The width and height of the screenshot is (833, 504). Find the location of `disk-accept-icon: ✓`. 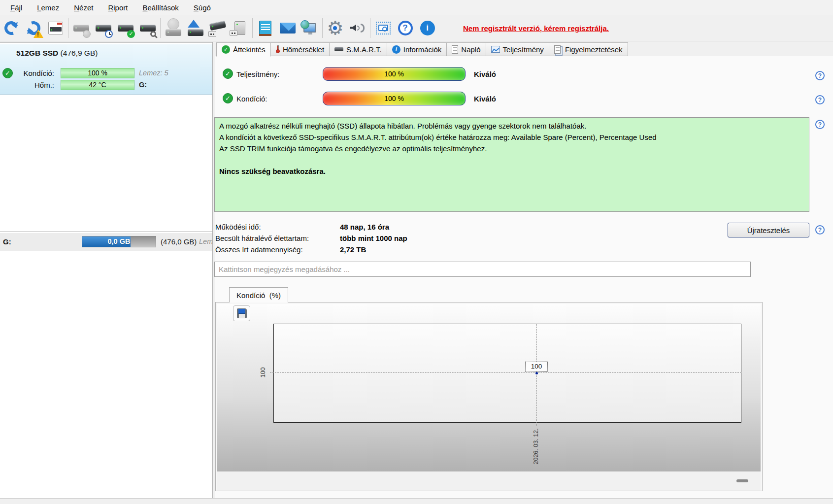

disk-accept-icon: ✓ is located at coordinates (125, 28).